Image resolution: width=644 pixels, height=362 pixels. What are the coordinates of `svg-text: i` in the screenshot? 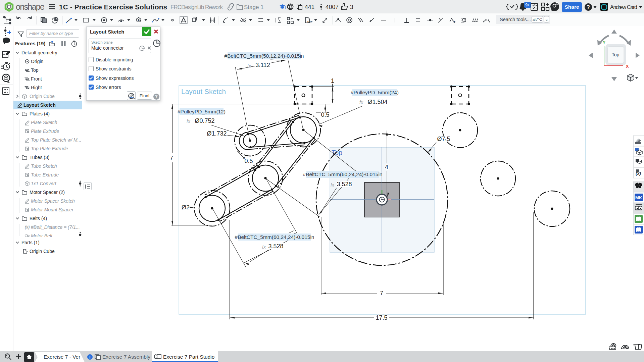 It's located at (90, 357).